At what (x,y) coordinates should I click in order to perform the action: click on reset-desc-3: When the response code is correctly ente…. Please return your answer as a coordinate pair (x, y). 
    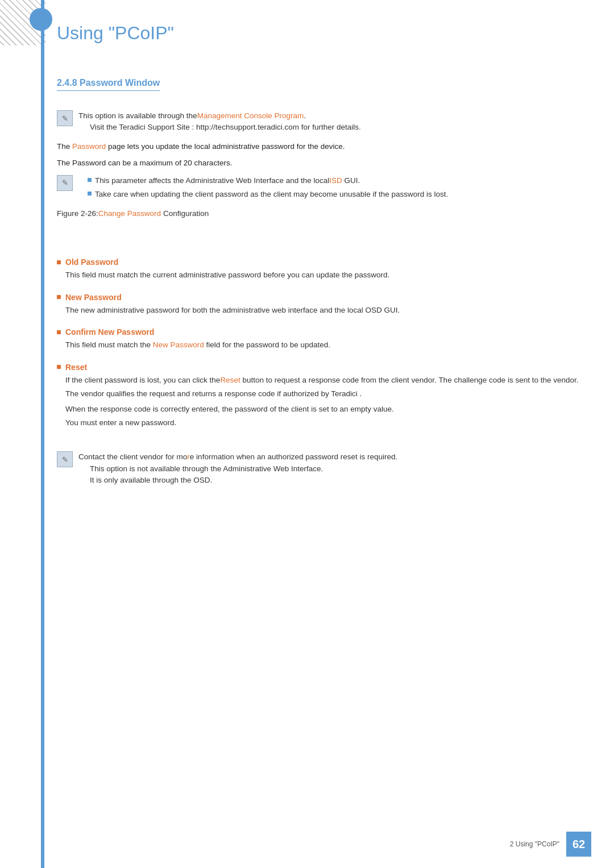
    Looking at the image, I should click on (329, 409).